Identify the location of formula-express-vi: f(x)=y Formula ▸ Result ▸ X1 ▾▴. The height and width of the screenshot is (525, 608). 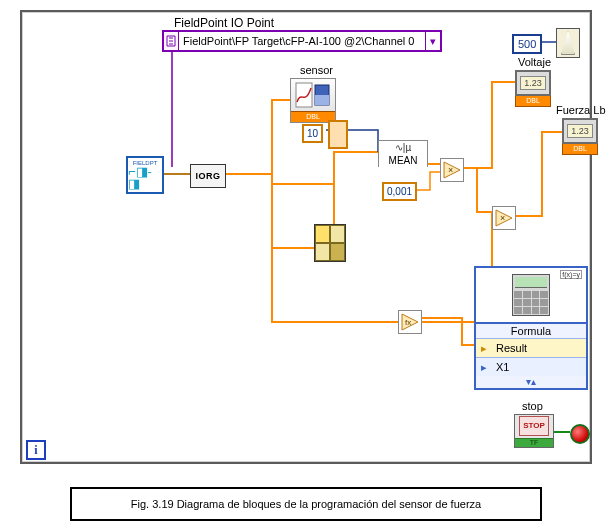
(531, 328).